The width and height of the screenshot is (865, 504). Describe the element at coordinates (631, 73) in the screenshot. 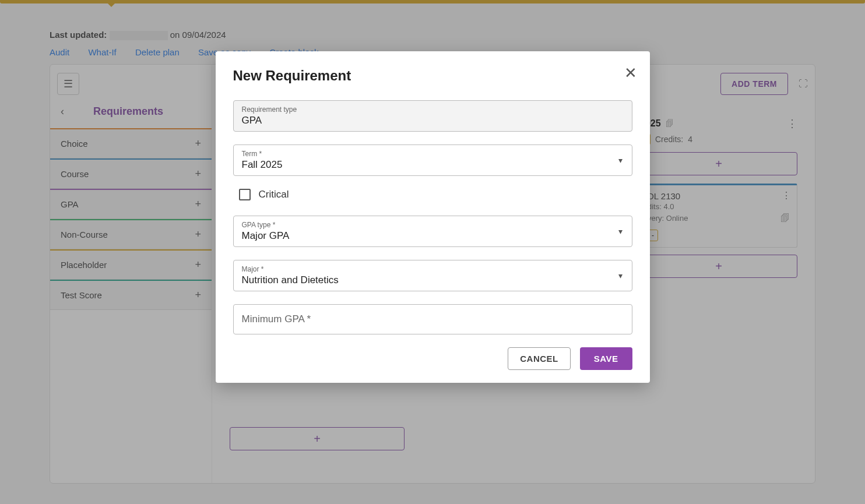

I see `close-button: ✕` at that location.